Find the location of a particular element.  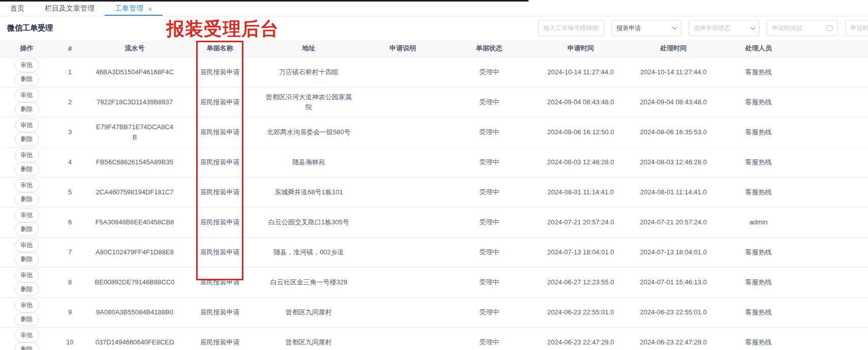

tab-home: 首页 is located at coordinates (17, 9).